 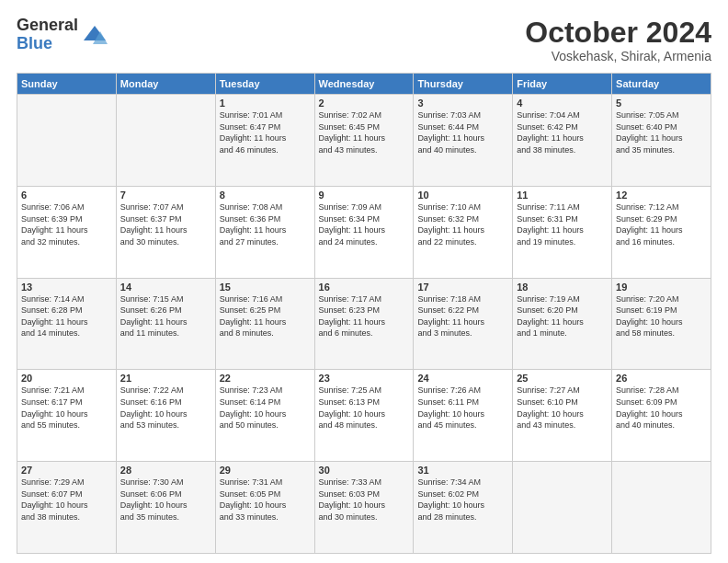 I want to click on day-detail: Sunrise: 7:26 AM Sunset: 6:11 PM Dayligh…, so click(x=463, y=408).